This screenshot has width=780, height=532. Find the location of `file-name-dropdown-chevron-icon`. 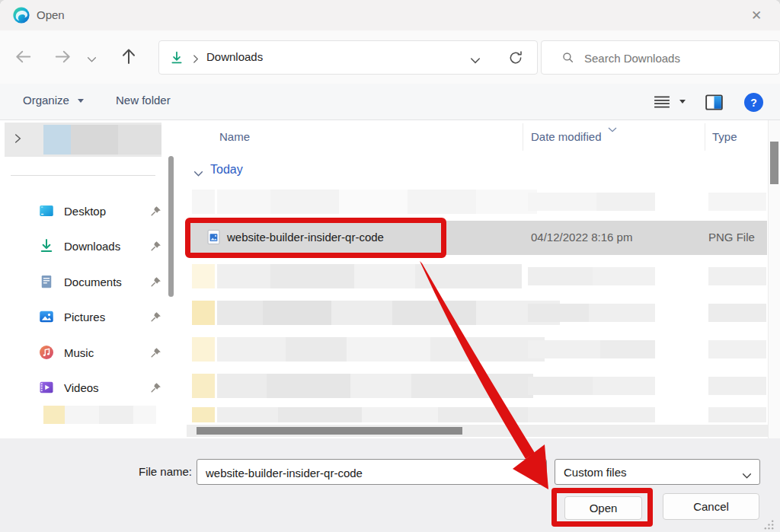

file-name-dropdown-chevron-icon is located at coordinates (535, 476).